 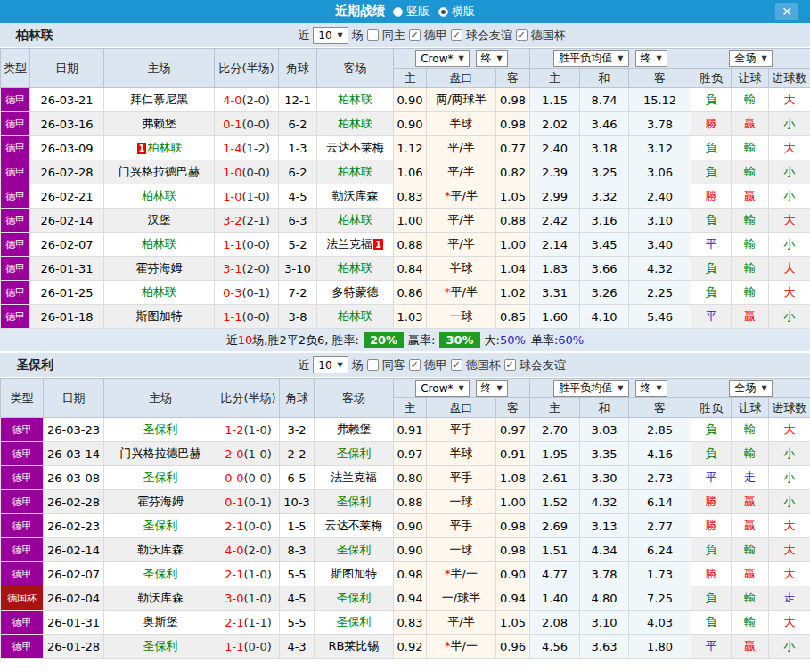 I want to click on team-label: 圣保利, so click(x=355, y=453).